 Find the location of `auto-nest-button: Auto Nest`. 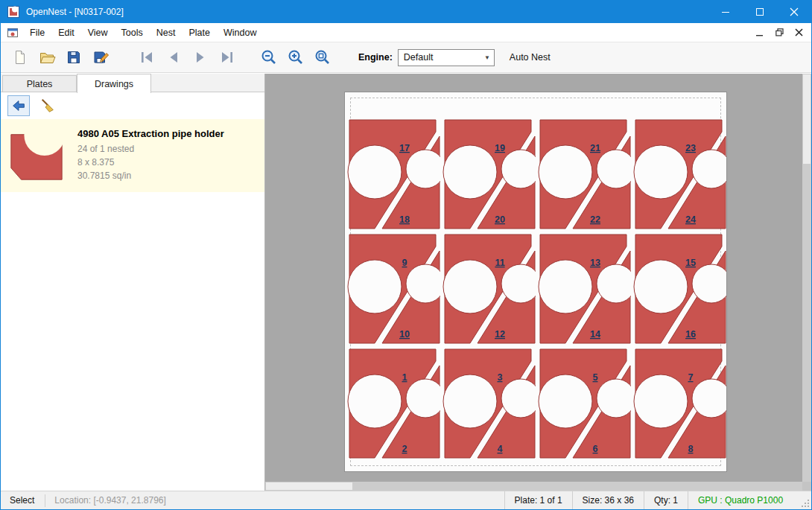

auto-nest-button: Auto Nest is located at coordinates (530, 57).